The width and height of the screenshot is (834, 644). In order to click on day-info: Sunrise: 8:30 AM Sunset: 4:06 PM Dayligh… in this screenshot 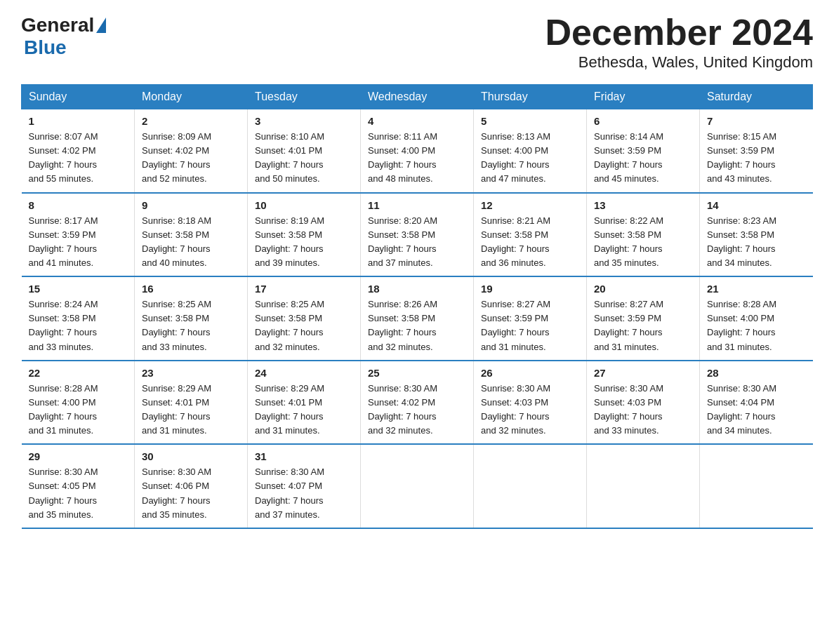, I will do `click(191, 494)`.